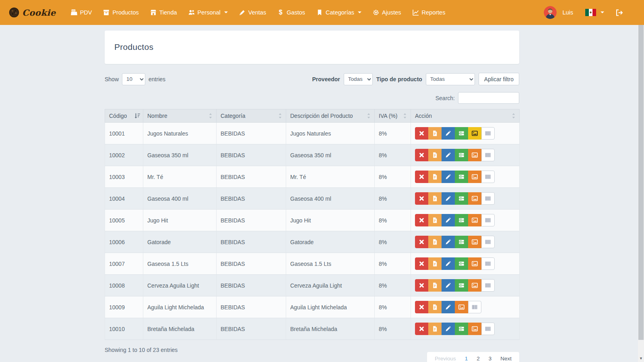  I want to click on pagination-previous: Previous, so click(445, 358).